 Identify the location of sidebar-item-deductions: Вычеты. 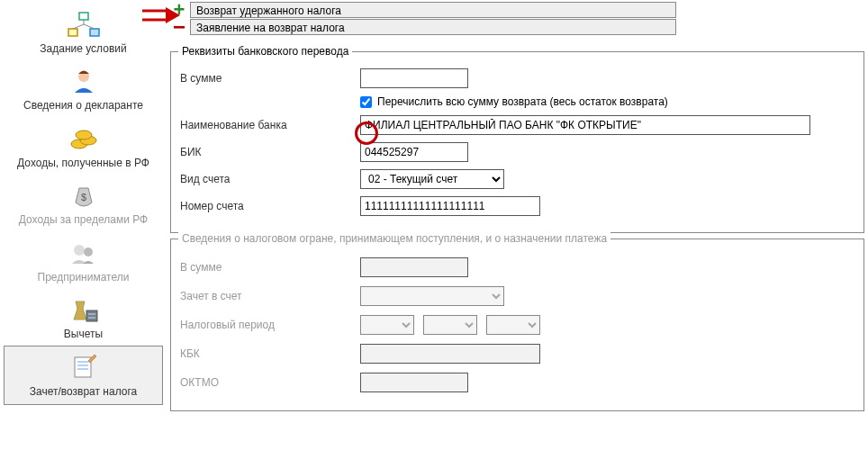
(83, 317).